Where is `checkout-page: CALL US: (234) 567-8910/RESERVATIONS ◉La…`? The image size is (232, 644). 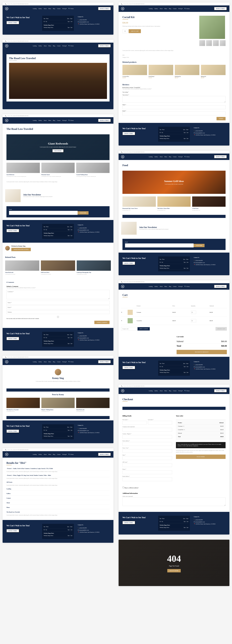
checkout-page: CALL US: (234) 567-8910/RESERVATIONS ◉La… is located at coordinates (174, 460).